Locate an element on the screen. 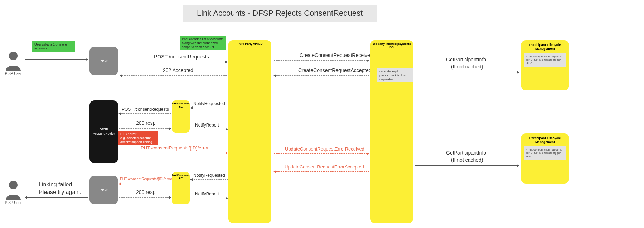 This screenshot has height=228, width=644. plm-title-2: Participant Lifecycle Management is located at coordinates (545, 140).